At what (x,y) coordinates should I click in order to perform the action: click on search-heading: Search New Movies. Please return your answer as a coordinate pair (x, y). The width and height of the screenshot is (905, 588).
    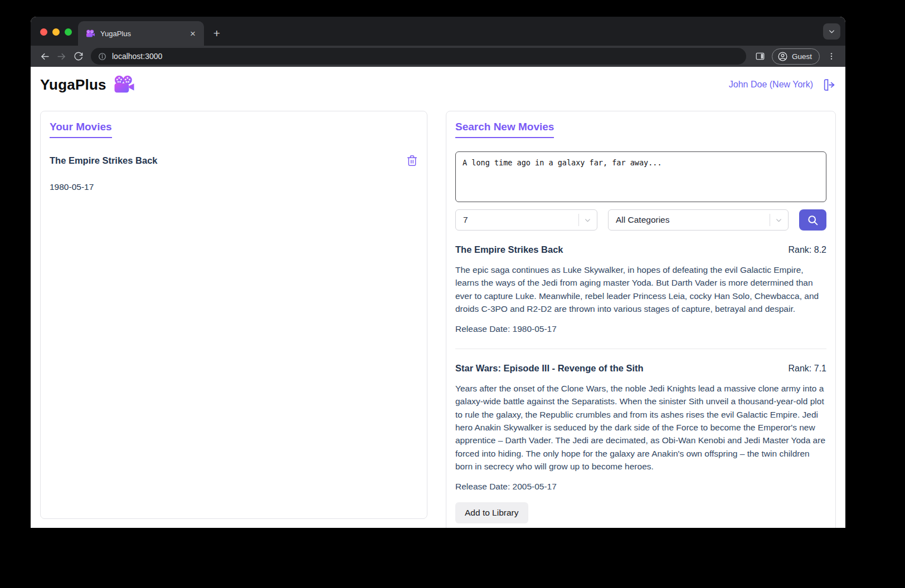
    Looking at the image, I should click on (505, 129).